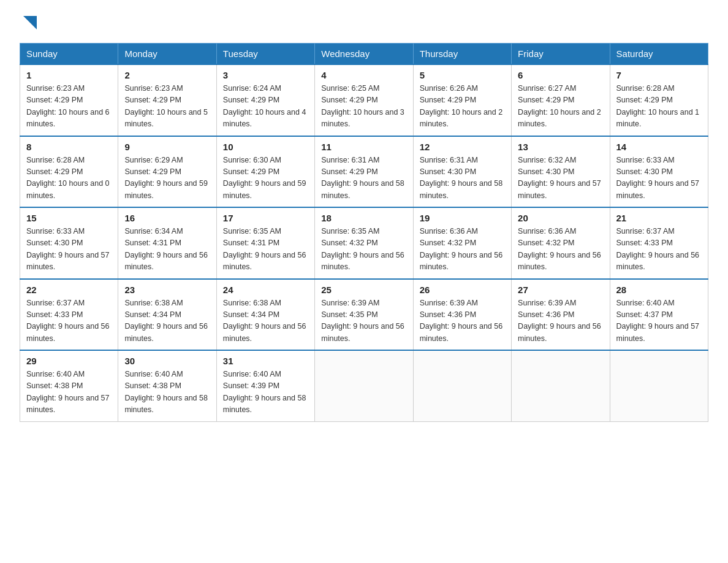 Image resolution: width=728 pixels, height=563 pixels. I want to click on day-info: Sunrise: 6:38 AMSunset: 4:34 PMDaylight:…, so click(266, 321).